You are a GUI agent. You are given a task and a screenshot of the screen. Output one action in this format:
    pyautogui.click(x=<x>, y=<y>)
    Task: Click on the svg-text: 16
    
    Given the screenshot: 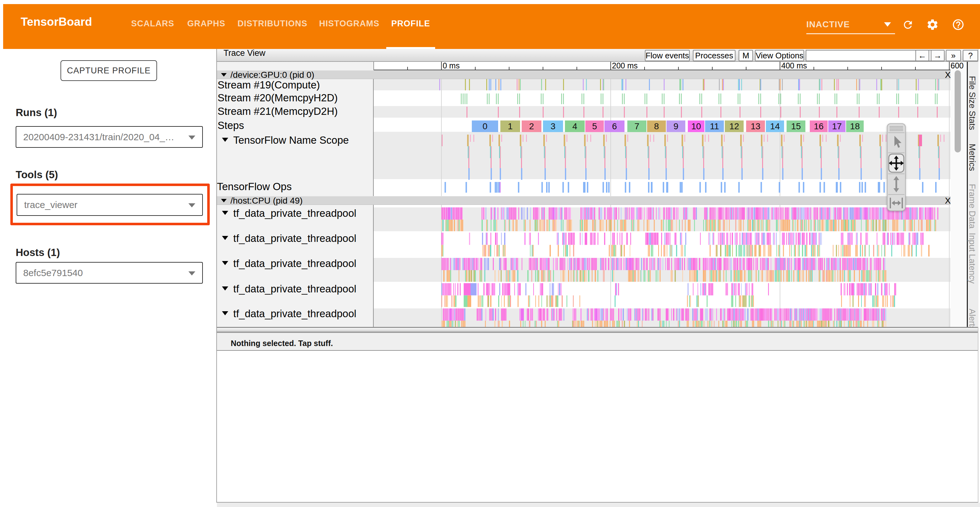 What is the action you would take?
    pyautogui.click(x=819, y=126)
    